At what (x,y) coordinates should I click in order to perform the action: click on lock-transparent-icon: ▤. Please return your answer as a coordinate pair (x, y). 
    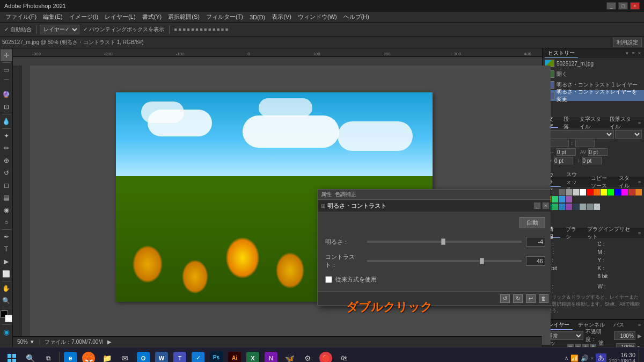
    Looking at the image, I should click on (570, 345).